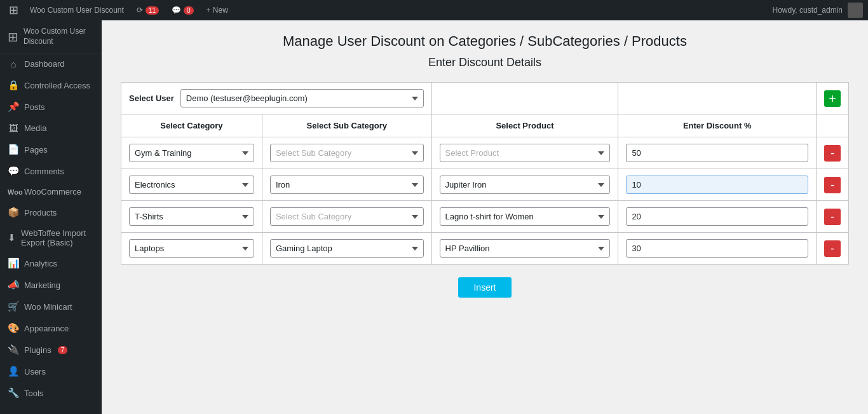 This screenshot has height=414, width=868. I want to click on sidebar-item-tools: 🔧 Tools, so click(51, 393).